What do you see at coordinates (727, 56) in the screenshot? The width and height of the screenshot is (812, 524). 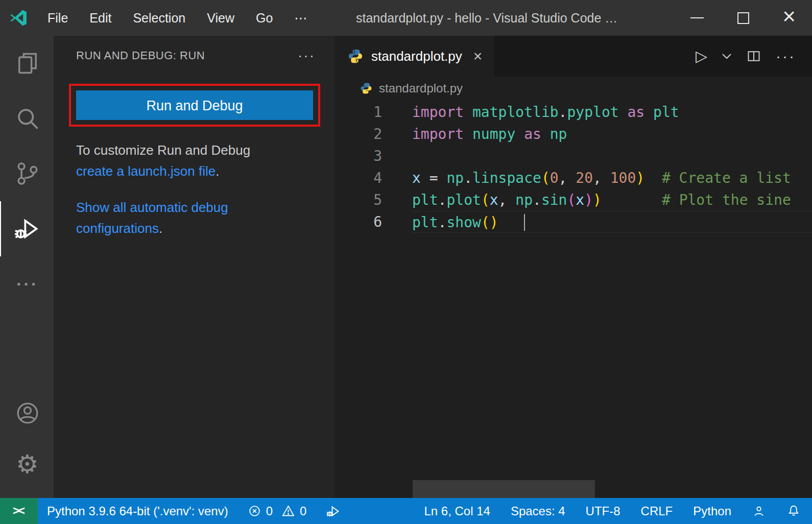 I see `run-dropdown-chevron-icon` at bounding box center [727, 56].